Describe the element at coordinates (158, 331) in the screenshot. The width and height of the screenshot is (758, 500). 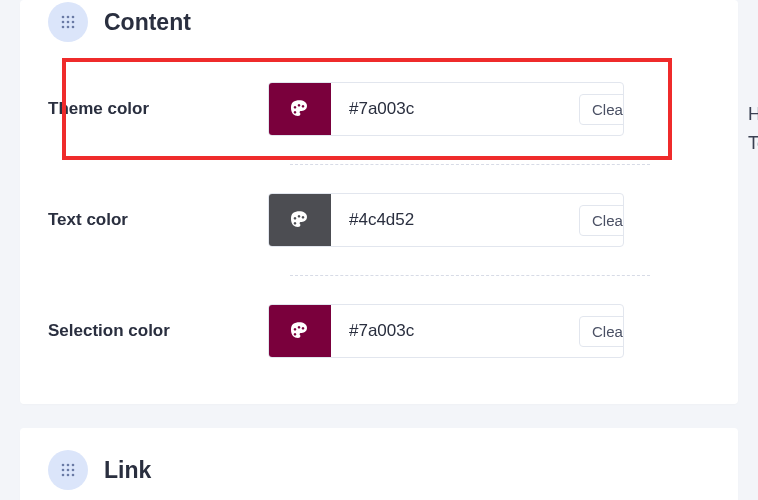
I see `selection-color-label: Selection color` at that location.